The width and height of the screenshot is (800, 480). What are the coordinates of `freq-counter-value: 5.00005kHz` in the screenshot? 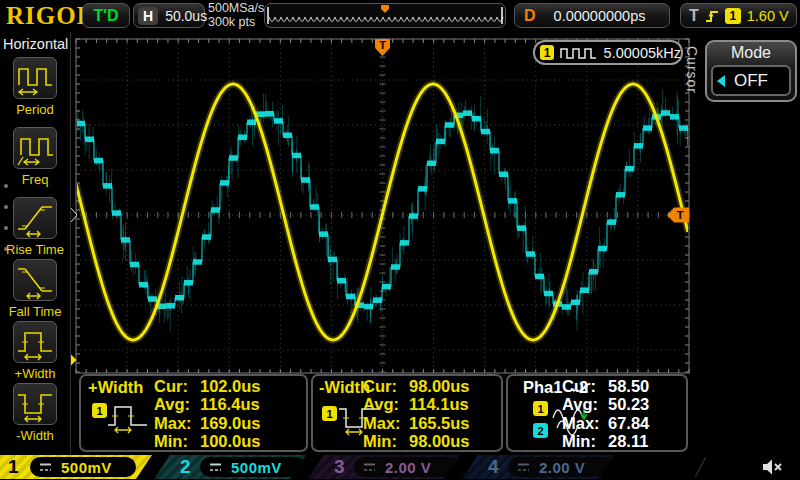 It's located at (642, 53).